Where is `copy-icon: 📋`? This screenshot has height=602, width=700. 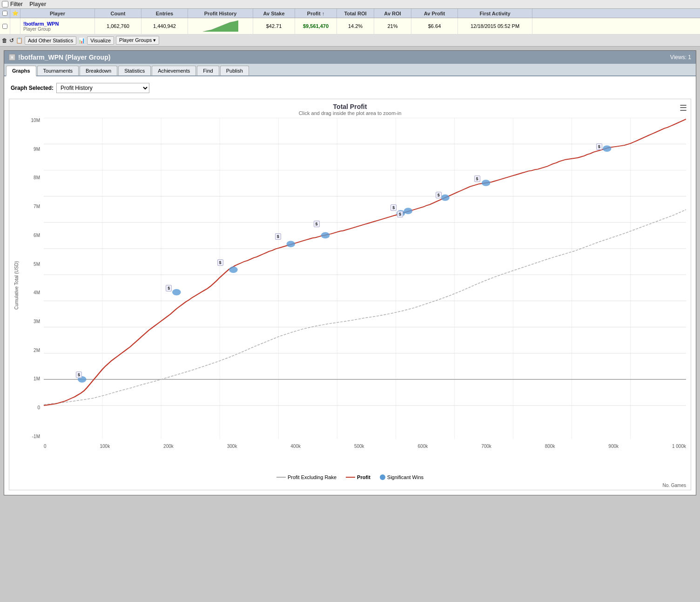 copy-icon: 📋 is located at coordinates (20, 41).